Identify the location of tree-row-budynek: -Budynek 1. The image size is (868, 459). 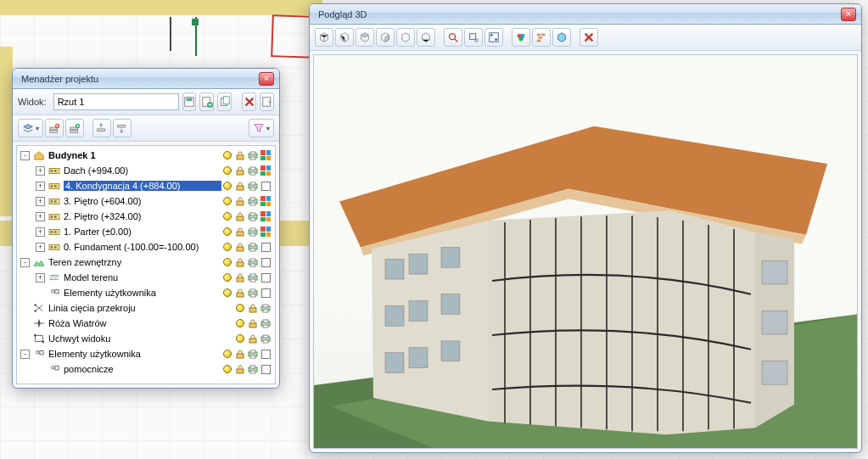
(146, 155).